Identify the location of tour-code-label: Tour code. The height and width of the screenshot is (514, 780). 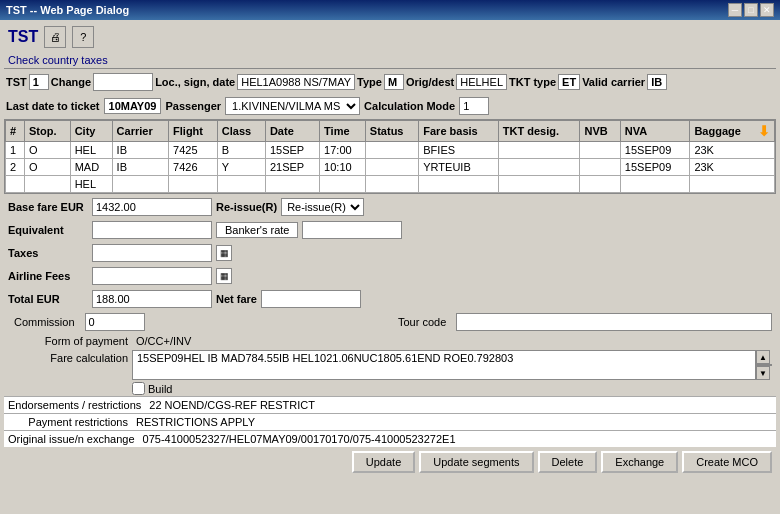
(422, 322).